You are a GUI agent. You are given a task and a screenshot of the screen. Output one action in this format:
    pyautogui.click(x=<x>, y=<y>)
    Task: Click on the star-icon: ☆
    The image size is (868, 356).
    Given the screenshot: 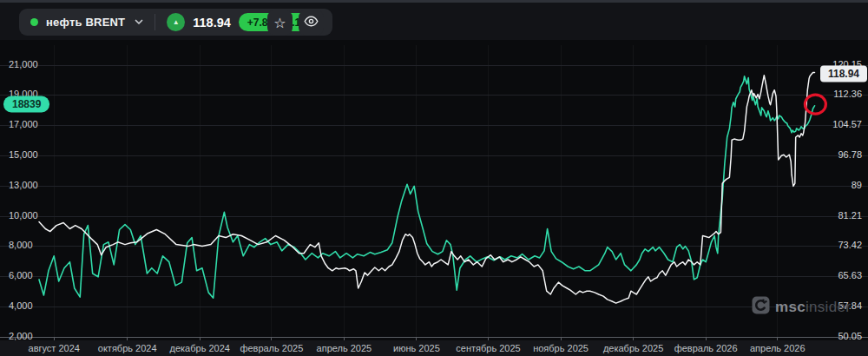 What is the action you would take?
    pyautogui.click(x=279, y=23)
    